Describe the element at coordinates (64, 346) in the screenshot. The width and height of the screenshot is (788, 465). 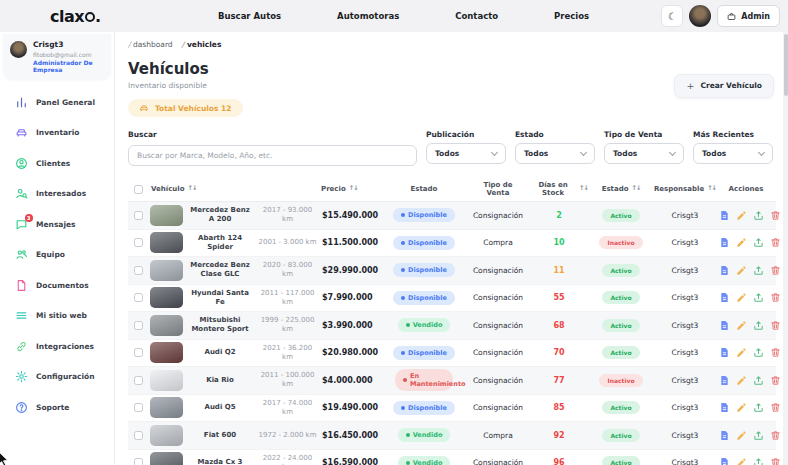
I see `sidebar-item-integraciones: Integraciones` at that location.